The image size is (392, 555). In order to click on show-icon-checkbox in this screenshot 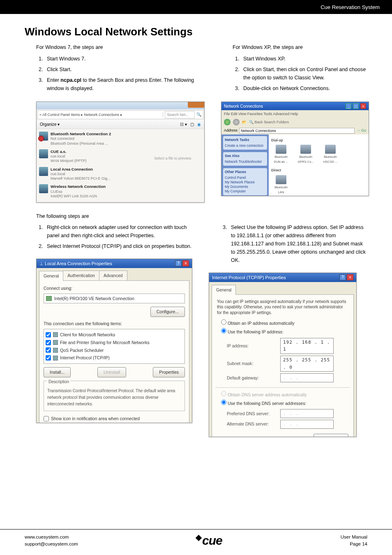, I will do `click(46, 419)`.